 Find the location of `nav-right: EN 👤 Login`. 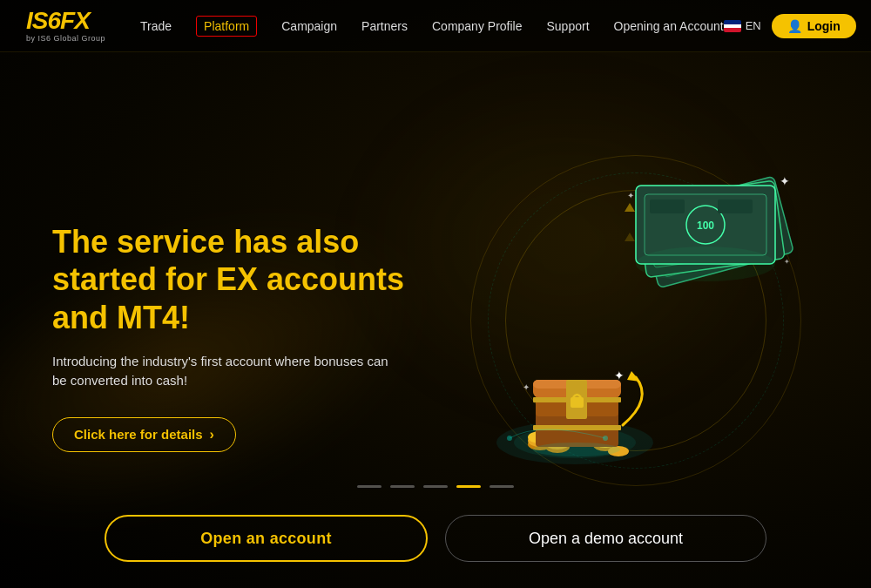

nav-right: EN 👤 Login is located at coordinates (790, 26).